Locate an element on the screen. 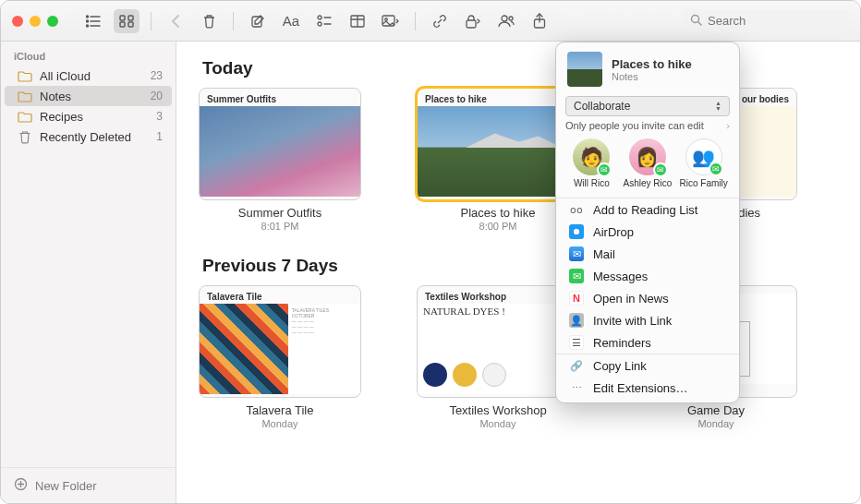 The width and height of the screenshot is (861, 504). grid-view-button is located at coordinates (127, 21).